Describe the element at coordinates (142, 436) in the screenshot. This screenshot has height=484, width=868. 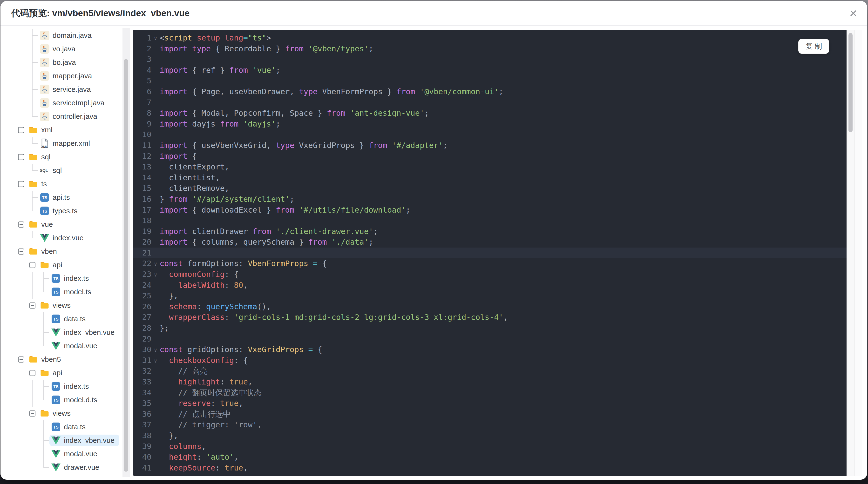
I see `line-number: 38` at that location.